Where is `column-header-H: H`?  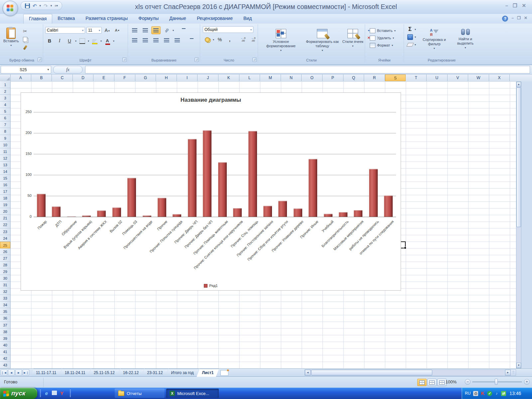
column-header-H: H is located at coordinates (166, 78).